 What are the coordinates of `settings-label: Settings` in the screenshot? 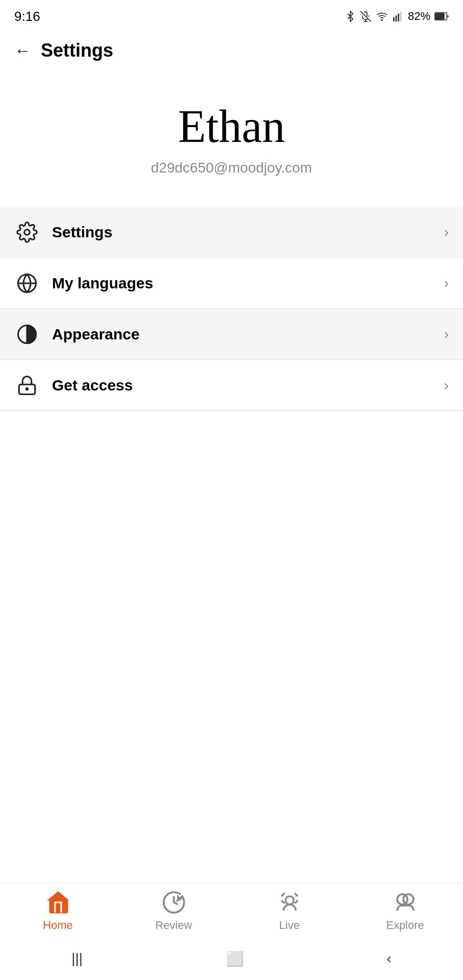 It's located at (242, 232).